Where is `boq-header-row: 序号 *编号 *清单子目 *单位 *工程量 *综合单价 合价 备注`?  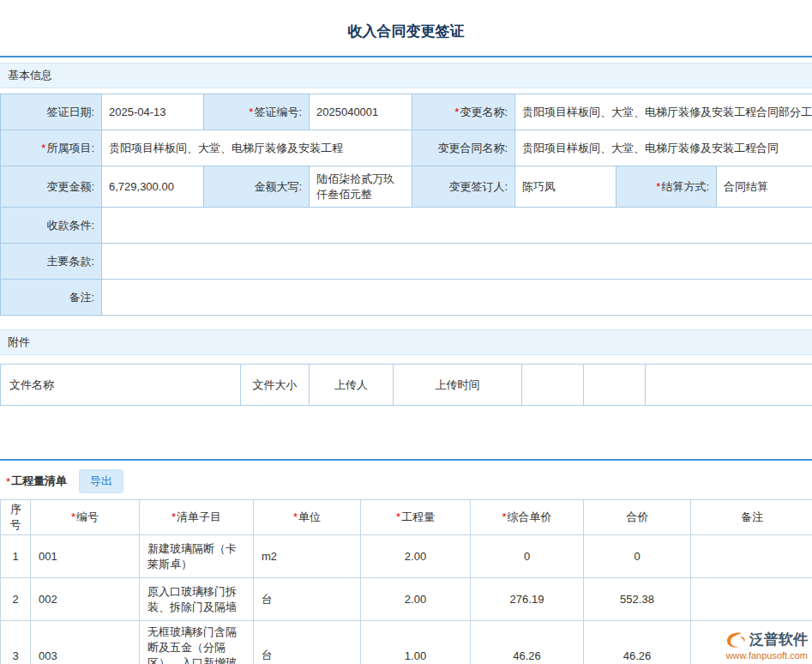
boq-header-row: 序号 *编号 *清单子目 *单位 *工程量 *综合单价 合价 备注 is located at coordinates (406, 518).